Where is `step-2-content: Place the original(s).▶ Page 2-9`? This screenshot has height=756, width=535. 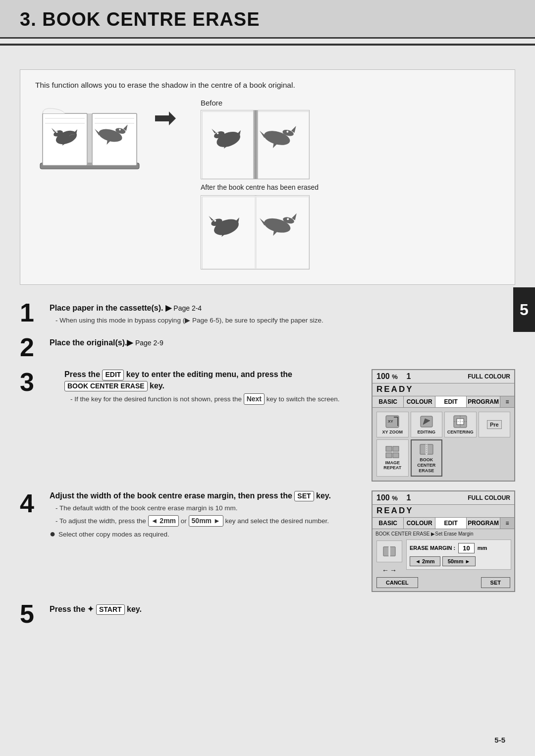
step-2-content: Place the original(s).▶ Page 2-9 is located at coordinates (282, 342).